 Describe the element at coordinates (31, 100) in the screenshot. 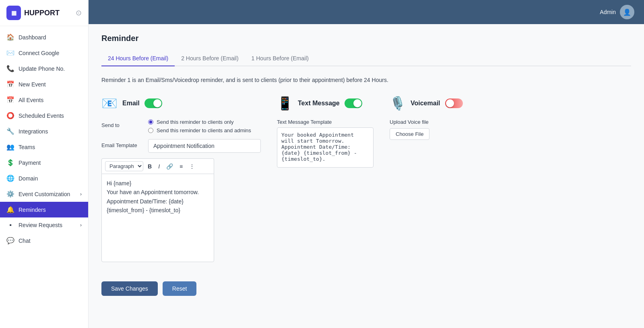

I see `sidebar-item-label: All Events` at that location.